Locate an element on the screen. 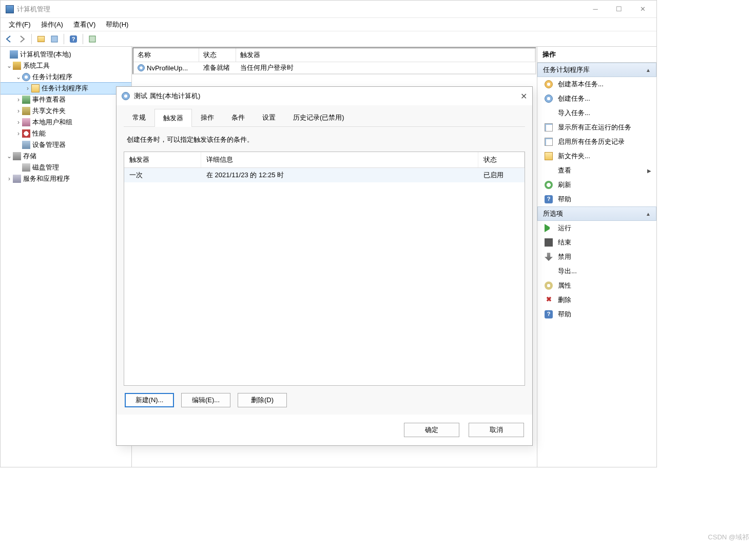  tree-root: 计算机管理(本地) is located at coordinates (66, 54).